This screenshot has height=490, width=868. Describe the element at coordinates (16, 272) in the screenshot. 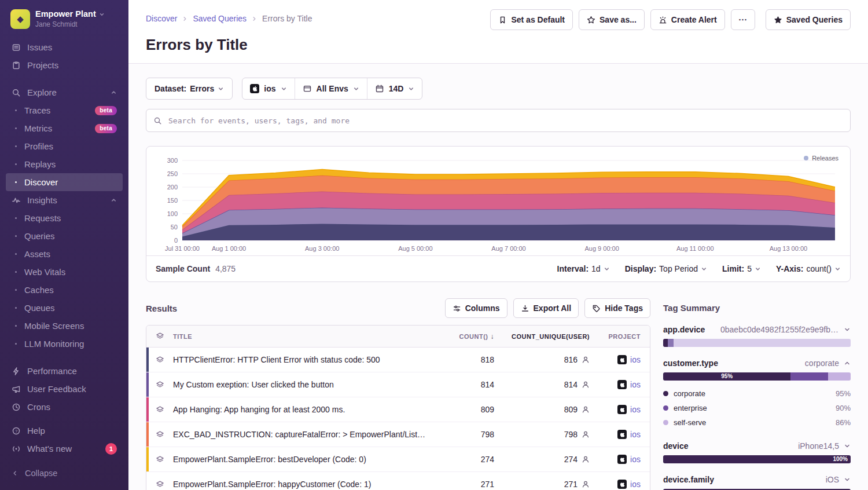

I see `bullet-icon` at that location.